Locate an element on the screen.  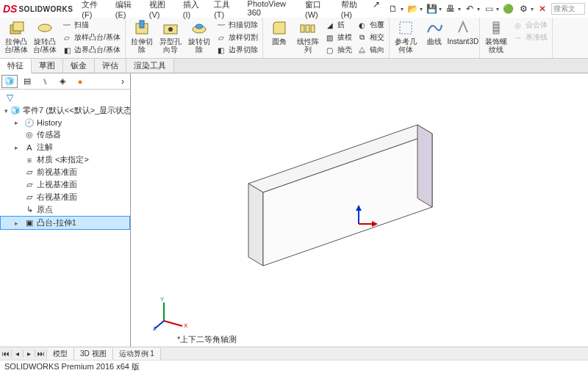
tree-front-plane: ▱前视基准面 is located at coordinates (65, 172).